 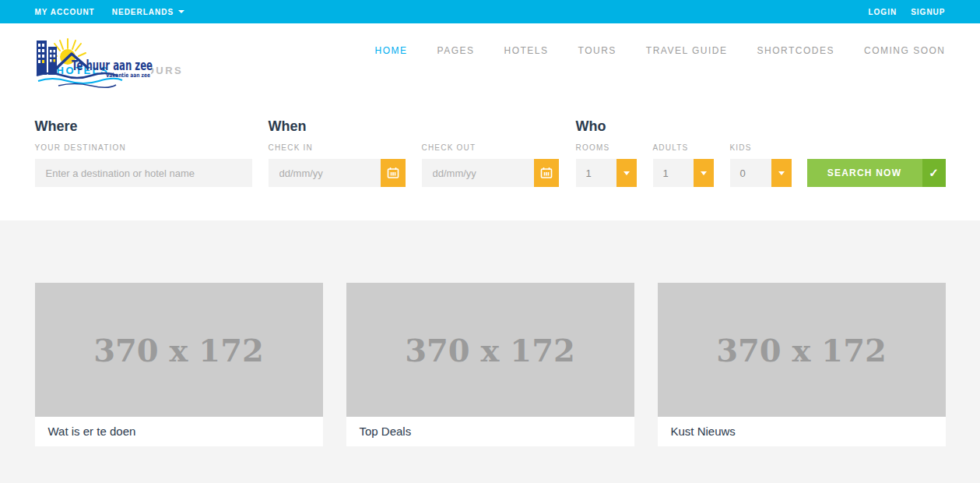 I want to click on signup-link: SIGNUP, so click(x=928, y=12).